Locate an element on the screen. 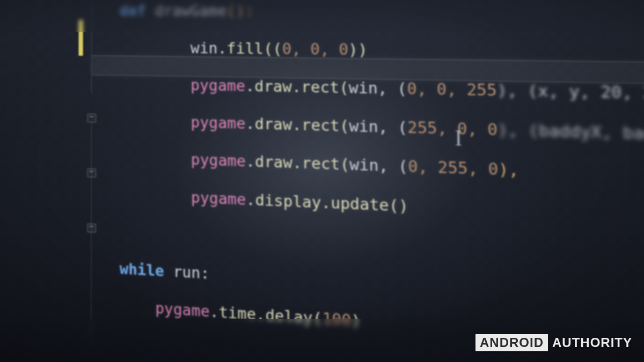 The height and width of the screenshot is (362, 644). fold-toggle-icon is located at coordinates (92, 118).